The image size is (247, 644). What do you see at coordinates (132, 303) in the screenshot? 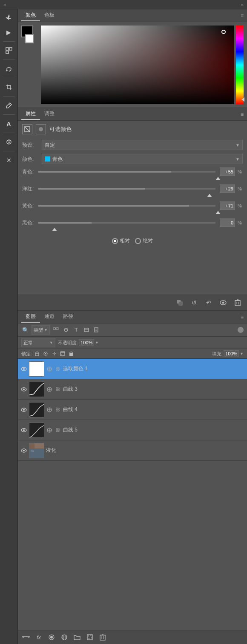
I see `prop-bottom-toolbar: ↺ ↶` at bounding box center [132, 303].